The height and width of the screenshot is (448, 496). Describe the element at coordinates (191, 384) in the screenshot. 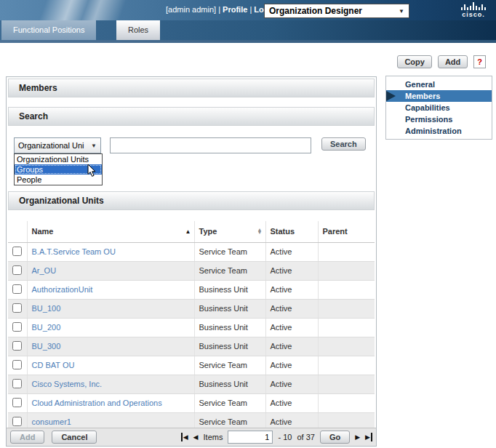

I see `table-row: Cisco Systems, Inc. Business Unit Active` at that location.